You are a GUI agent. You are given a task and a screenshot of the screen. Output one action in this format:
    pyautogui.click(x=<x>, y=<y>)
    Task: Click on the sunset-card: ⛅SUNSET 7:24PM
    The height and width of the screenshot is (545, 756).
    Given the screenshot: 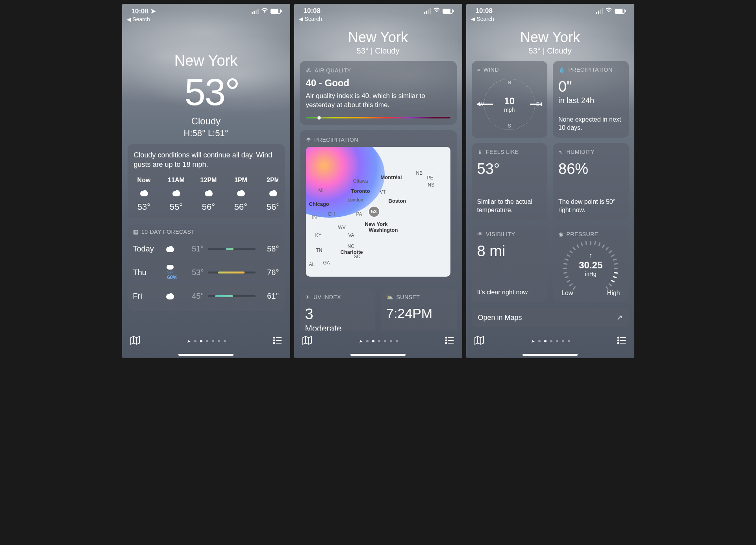 What is the action you would take?
    pyautogui.click(x=419, y=309)
    